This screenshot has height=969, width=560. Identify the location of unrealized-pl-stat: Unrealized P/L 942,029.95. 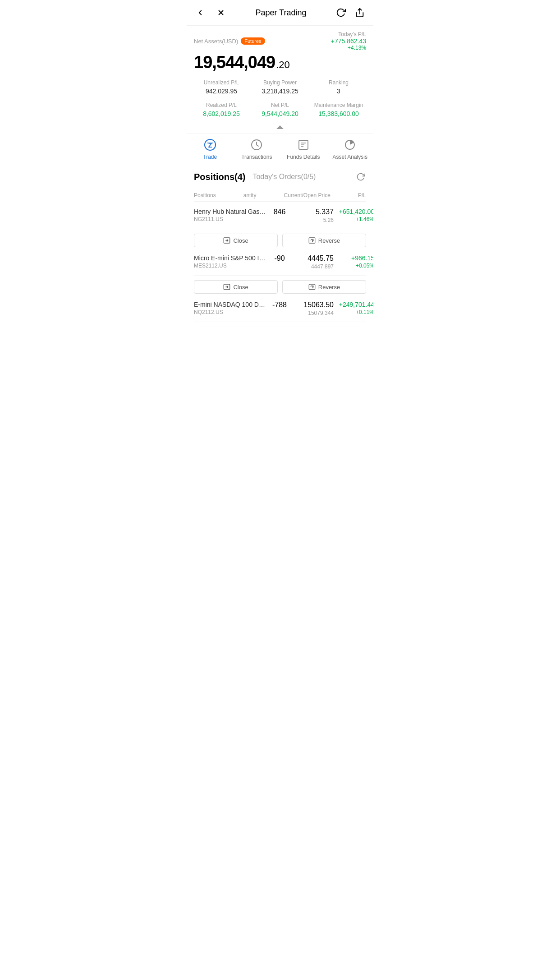
(221, 87).